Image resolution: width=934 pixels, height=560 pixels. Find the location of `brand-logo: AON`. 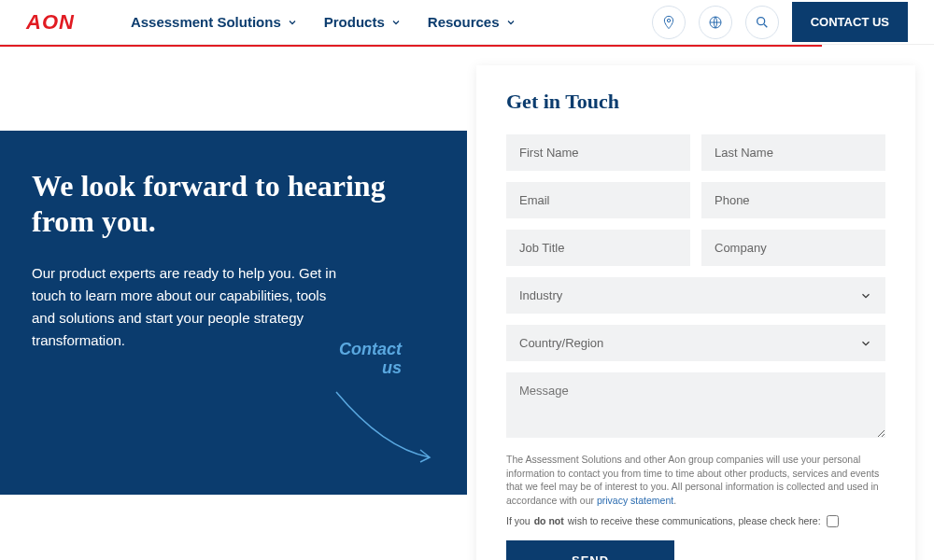

brand-logo: AON is located at coordinates (50, 22).